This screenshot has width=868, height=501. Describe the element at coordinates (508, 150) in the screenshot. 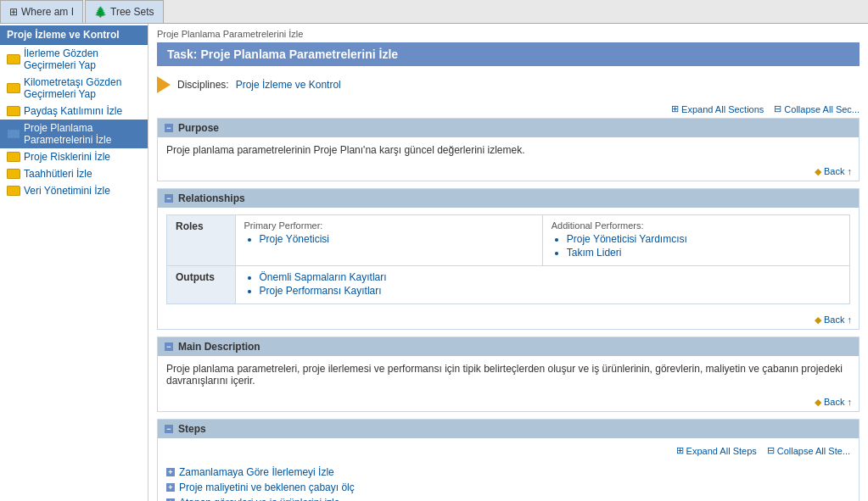

I see `purpose-body: Proje planlama parametrelerinin Proje Pl…` at that location.